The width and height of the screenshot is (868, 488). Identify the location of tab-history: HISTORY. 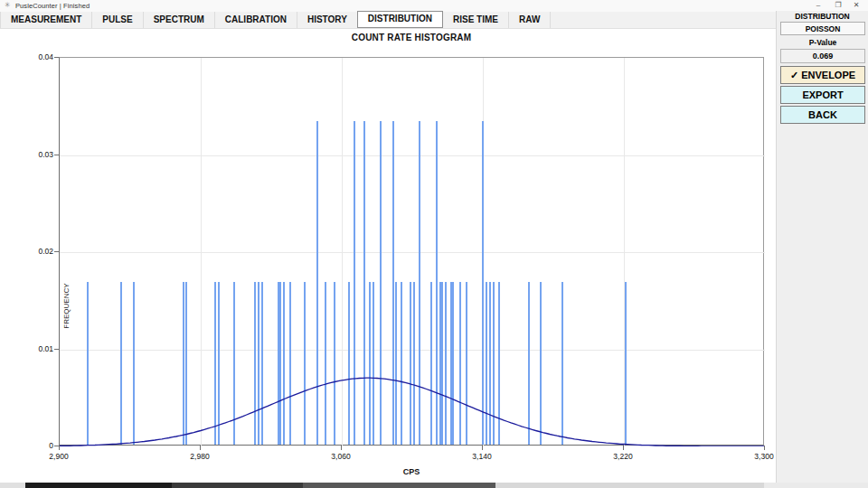
(327, 20).